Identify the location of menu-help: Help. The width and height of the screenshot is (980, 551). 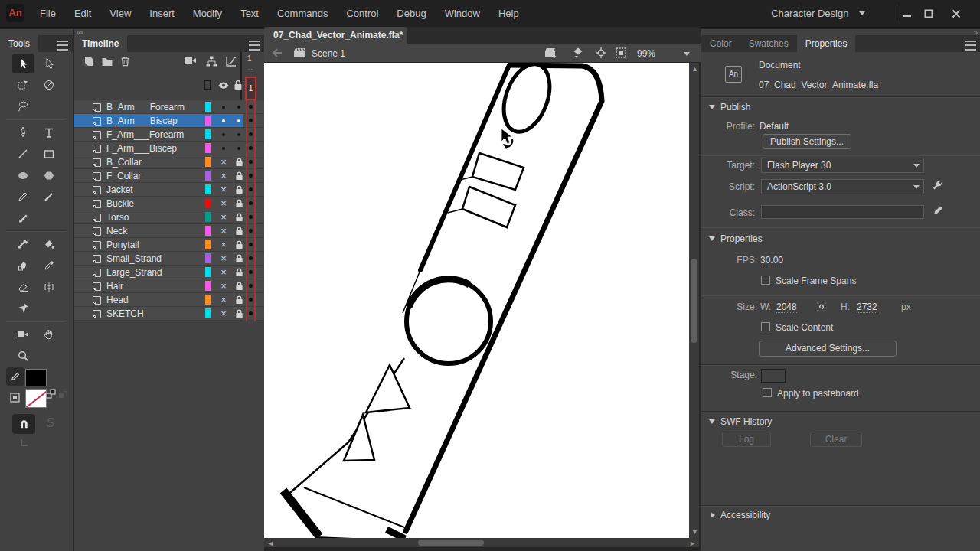
(508, 14).